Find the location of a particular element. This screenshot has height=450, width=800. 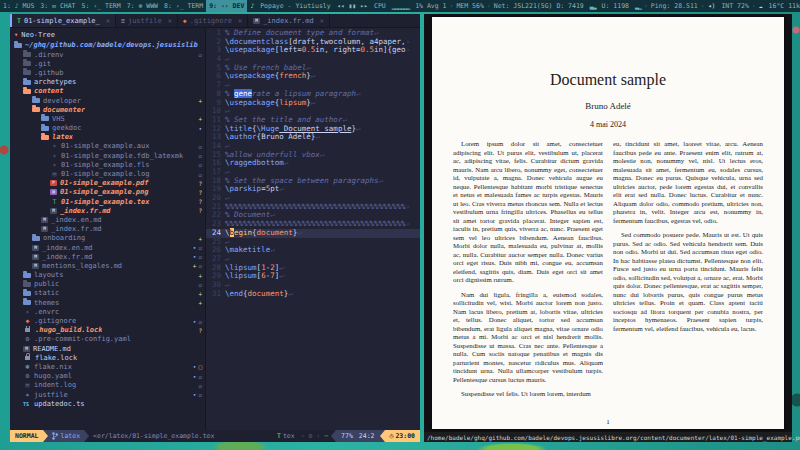

code-line-6: 6\usepackage{french}↵ is located at coordinates (313, 76).